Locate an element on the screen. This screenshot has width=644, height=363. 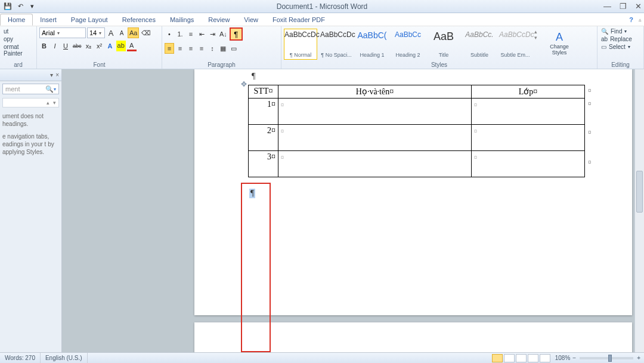
cell-r1c2: ¤ is located at coordinates (375, 112).